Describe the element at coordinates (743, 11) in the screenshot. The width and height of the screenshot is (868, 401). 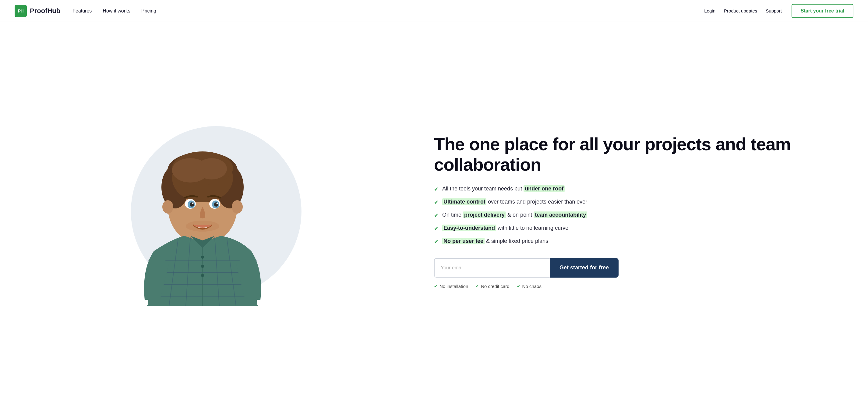
I see `secondary-nav: Login Product updates Support` at that location.